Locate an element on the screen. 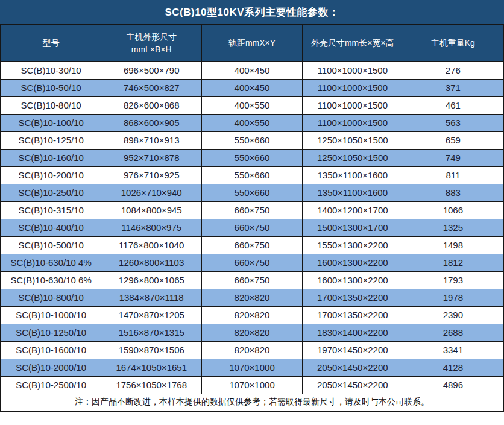 This screenshot has height=425, width=504. table-cell: 952×710×878 is located at coordinates (152, 158).